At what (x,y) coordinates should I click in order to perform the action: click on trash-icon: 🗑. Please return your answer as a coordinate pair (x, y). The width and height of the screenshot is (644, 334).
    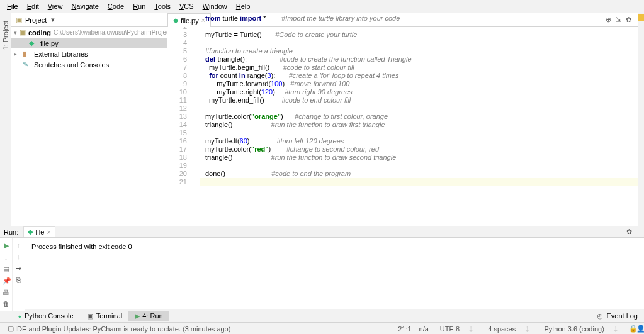
    Looking at the image, I should click on (6, 304).